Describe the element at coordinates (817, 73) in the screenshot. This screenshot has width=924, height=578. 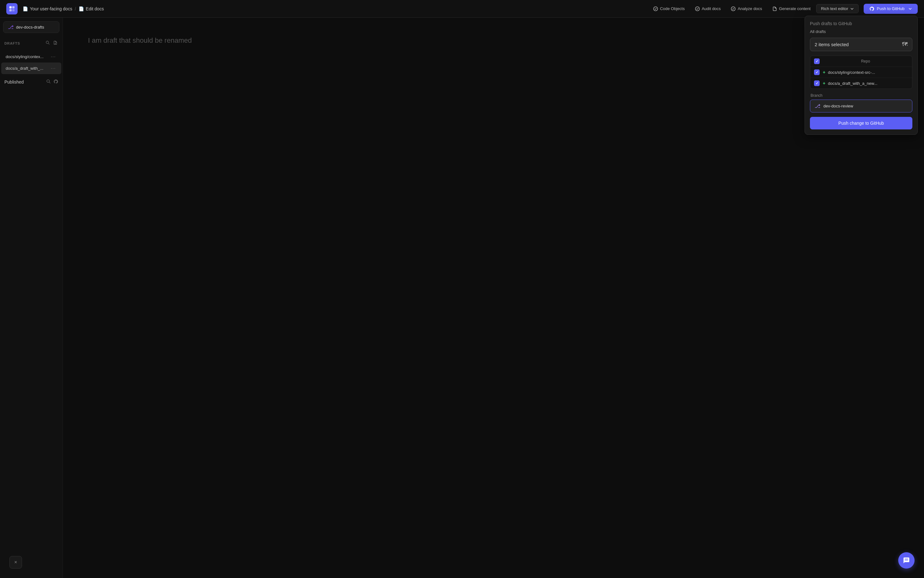
I see `file-1-check-mark: ✓` at that location.